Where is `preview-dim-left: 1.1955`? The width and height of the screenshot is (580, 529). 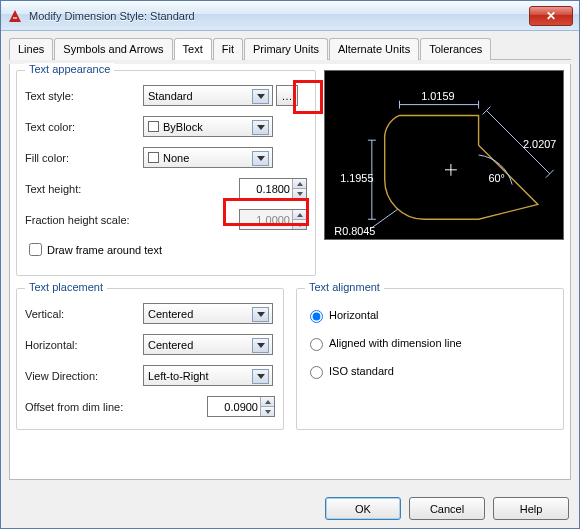 preview-dim-left: 1.1955 is located at coordinates (356, 178).